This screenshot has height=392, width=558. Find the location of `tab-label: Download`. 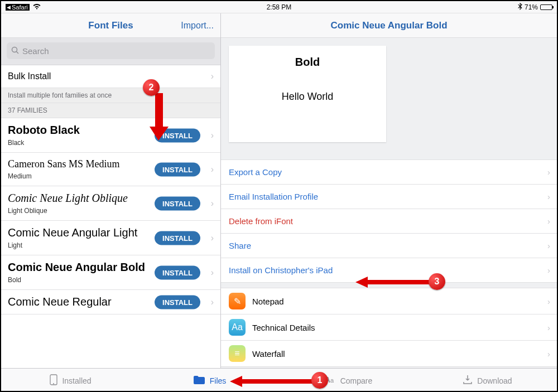

tab-label: Download is located at coordinates (494, 381).